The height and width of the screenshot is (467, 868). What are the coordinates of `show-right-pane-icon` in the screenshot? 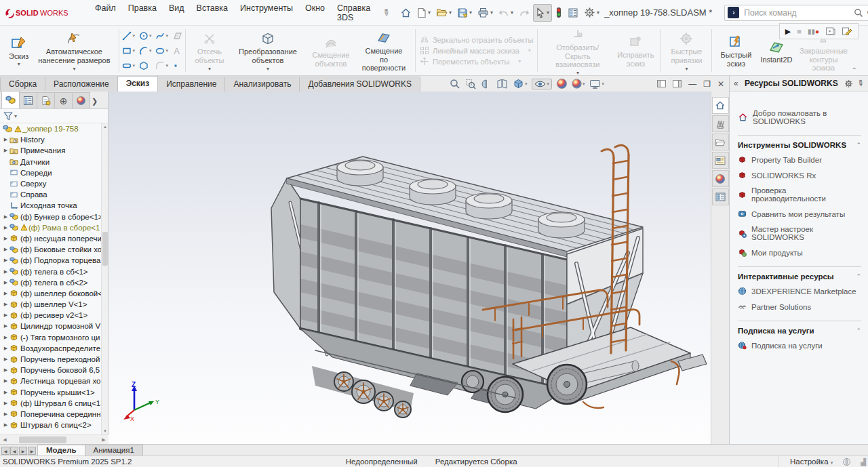 It's located at (677, 84).